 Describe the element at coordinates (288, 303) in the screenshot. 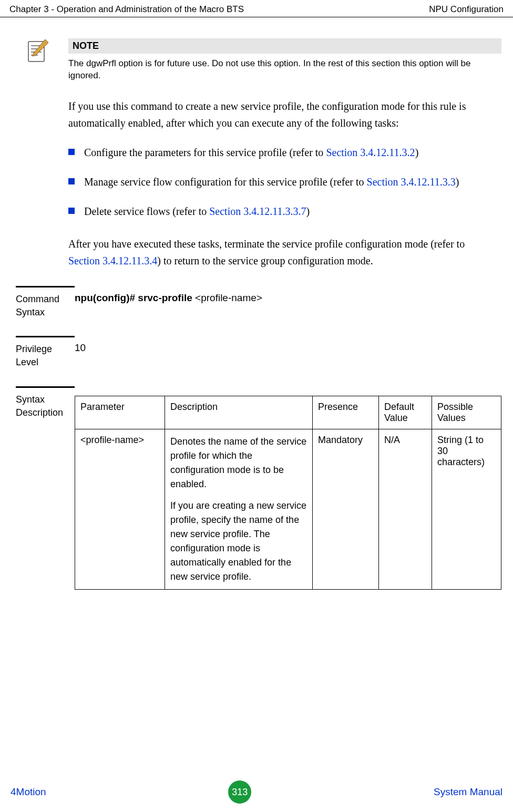

I see `command-syntax-value: npu(config)# srvc-profile <profile-name>` at that location.